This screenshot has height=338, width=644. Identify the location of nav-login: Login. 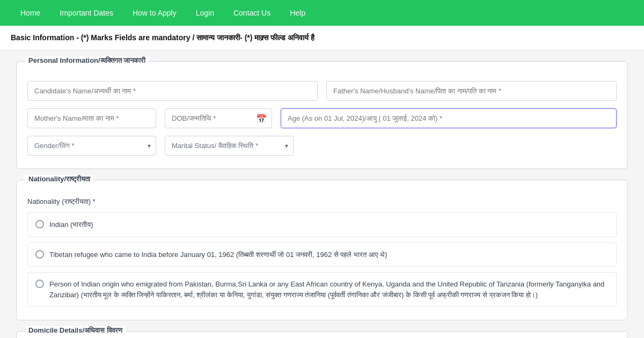
(205, 13).